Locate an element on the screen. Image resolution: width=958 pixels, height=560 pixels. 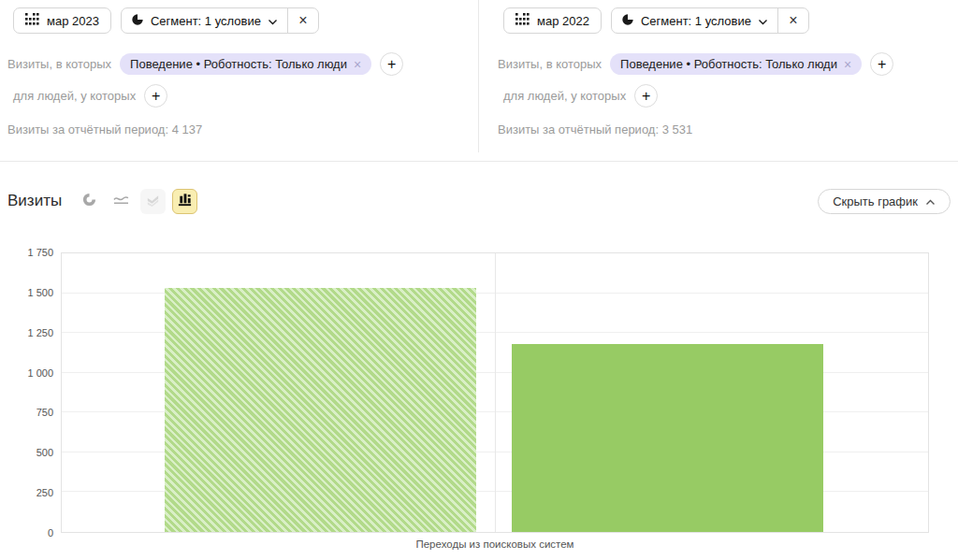
date-period-button: мар 2022 is located at coordinates (552, 21).